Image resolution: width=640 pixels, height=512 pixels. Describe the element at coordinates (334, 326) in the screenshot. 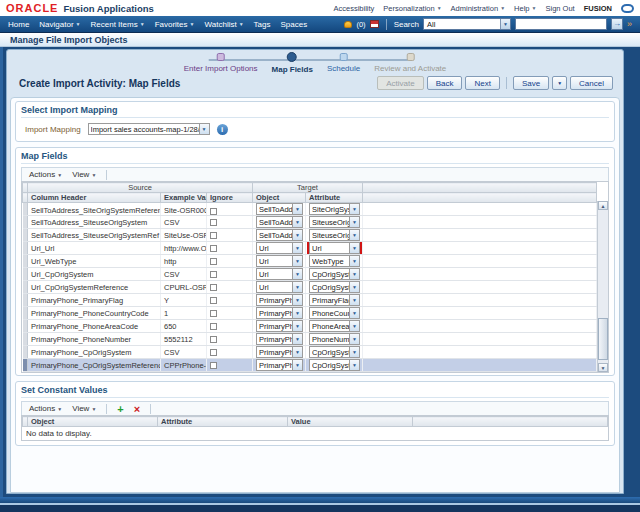

I see `attribute-select: PhoneAreaCode ▼` at that location.